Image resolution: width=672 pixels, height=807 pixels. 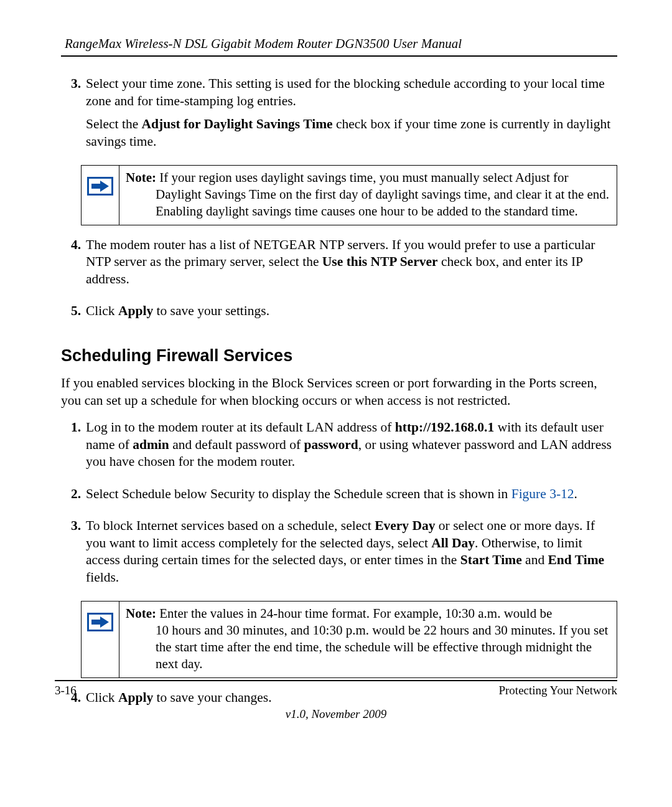 What do you see at coordinates (339, 392) in the screenshot?
I see `intro-paragraph: If you enabled services blocking in the …` at bounding box center [339, 392].